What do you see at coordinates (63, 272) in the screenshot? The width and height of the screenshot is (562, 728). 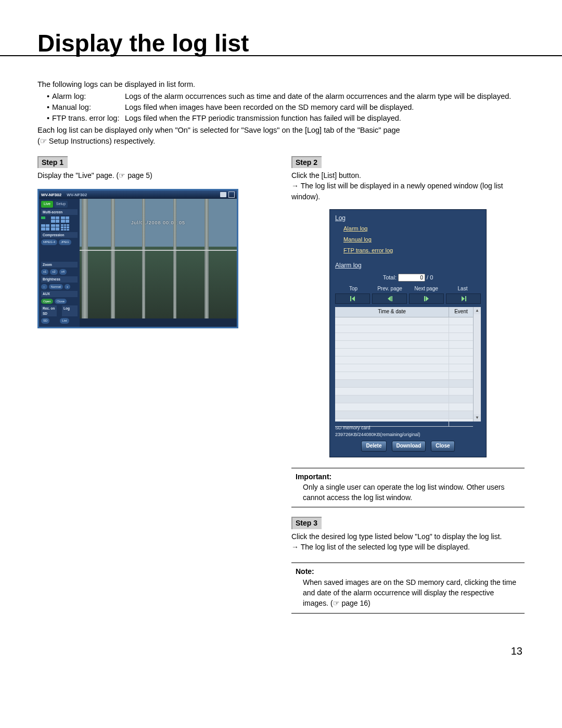 I see `zoom-x4-button: x4` at bounding box center [63, 272].